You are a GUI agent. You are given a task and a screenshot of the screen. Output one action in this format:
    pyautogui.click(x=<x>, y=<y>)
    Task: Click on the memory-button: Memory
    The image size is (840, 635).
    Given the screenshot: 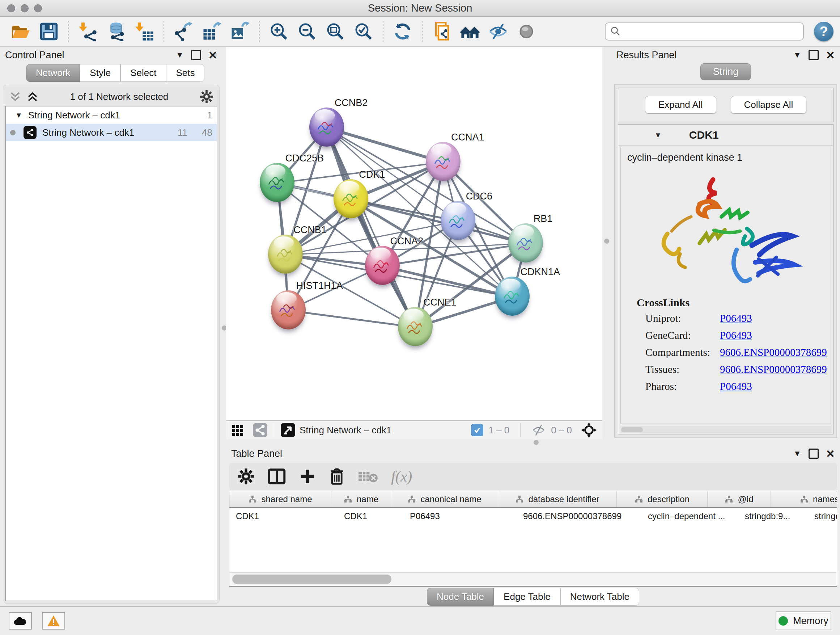 What is the action you would take?
    pyautogui.click(x=804, y=621)
    